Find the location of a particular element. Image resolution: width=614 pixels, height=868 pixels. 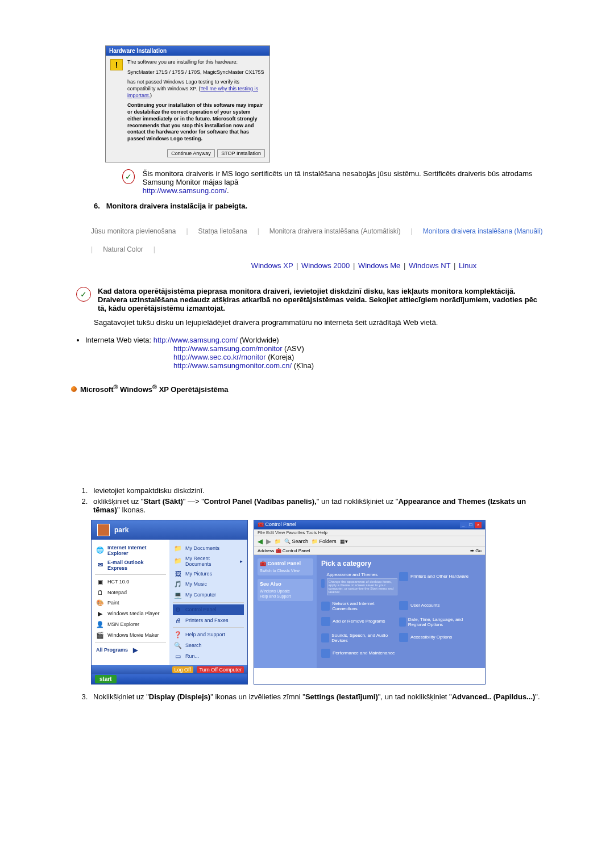

start-search: 🔍Search is located at coordinates (208, 645).